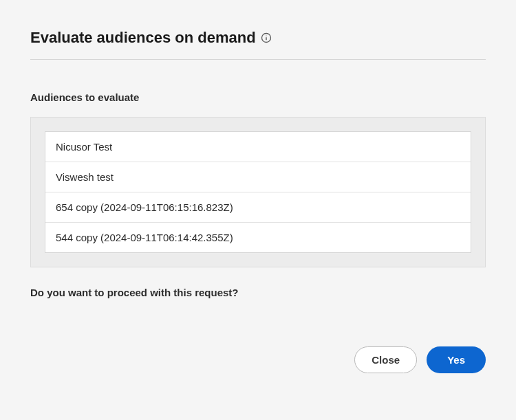 The image size is (516, 420). What do you see at coordinates (258, 38) in the screenshot?
I see `dialog-header: Evaluate audiences on demand` at bounding box center [258, 38].